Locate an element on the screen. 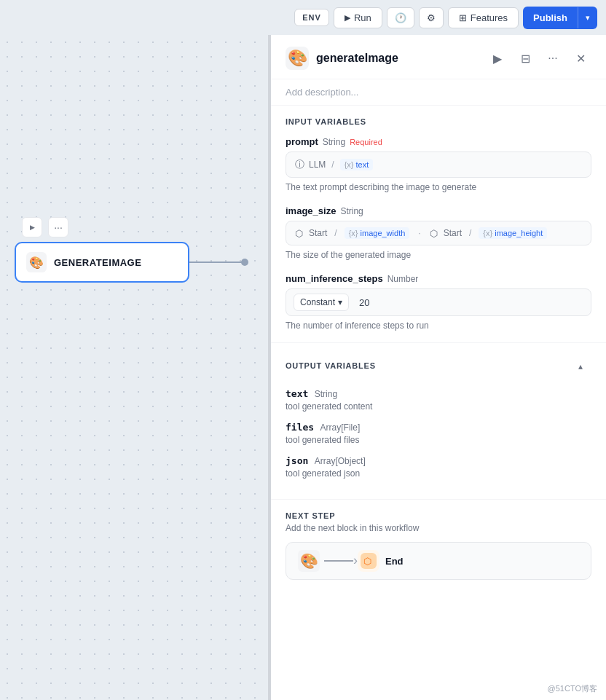 The image size is (606, 700). timer-button: 🕐 is located at coordinates (401, 17).